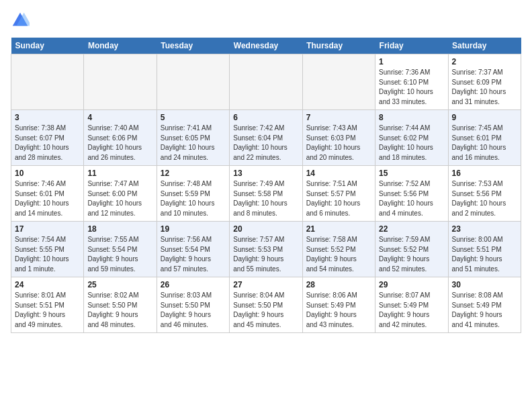 This screenshot has height=411, width=532. I want to click on week-row-1: 1Sunrise: 7:36 AM Sunset: 6:10 PM Daylig…, so click(266, 82).